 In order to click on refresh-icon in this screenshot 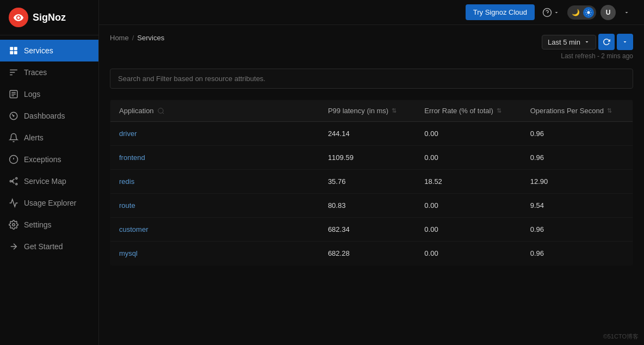, I will do `click(606, 42)`.